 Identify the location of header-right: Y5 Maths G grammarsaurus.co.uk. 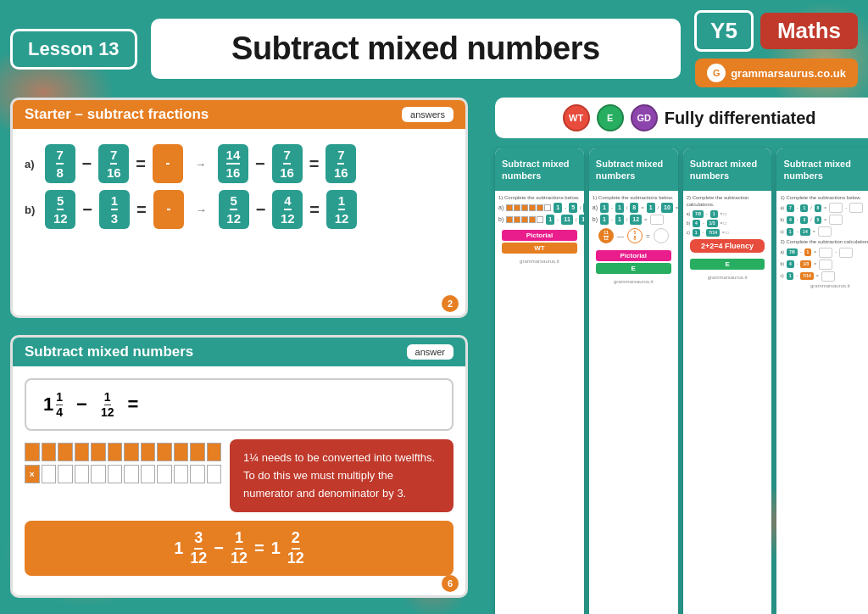
(776, 49).